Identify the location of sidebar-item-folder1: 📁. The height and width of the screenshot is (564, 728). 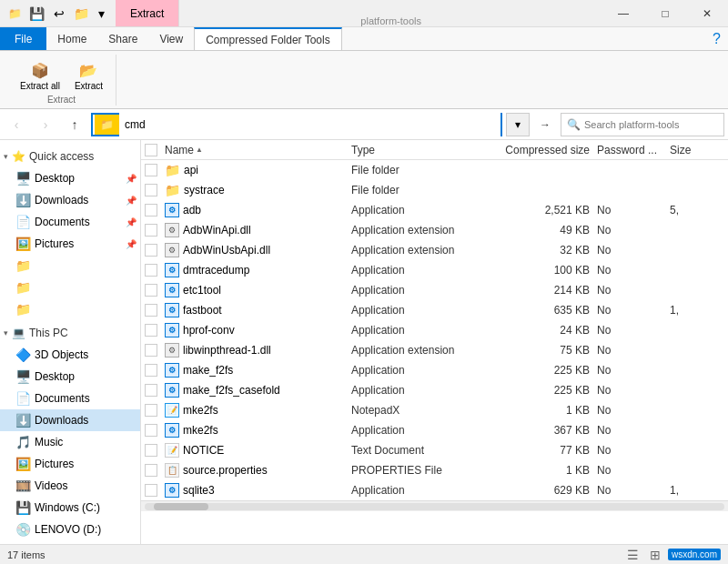
(70, 266).